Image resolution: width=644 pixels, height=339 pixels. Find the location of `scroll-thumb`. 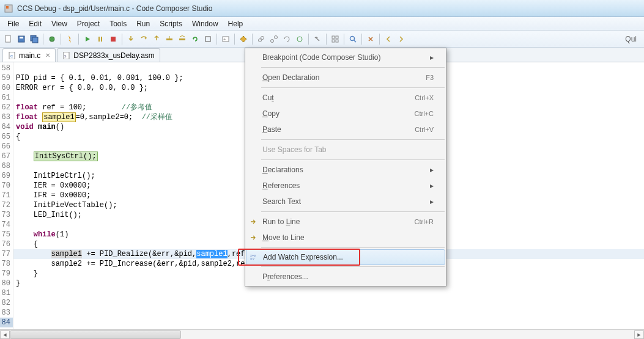

scroll-thumb is located at coordinates (95, 335).